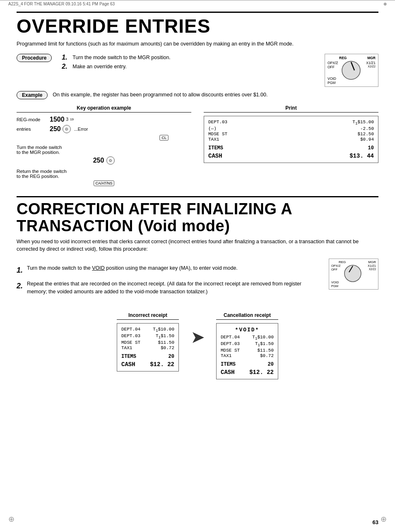 Image resolution: width=395 pixels, height=532 pixels. What do you see at coordinates (111, 161) in the screenshot?
I see `circle-key-2: ⊙` at bounding box center [111, 161].